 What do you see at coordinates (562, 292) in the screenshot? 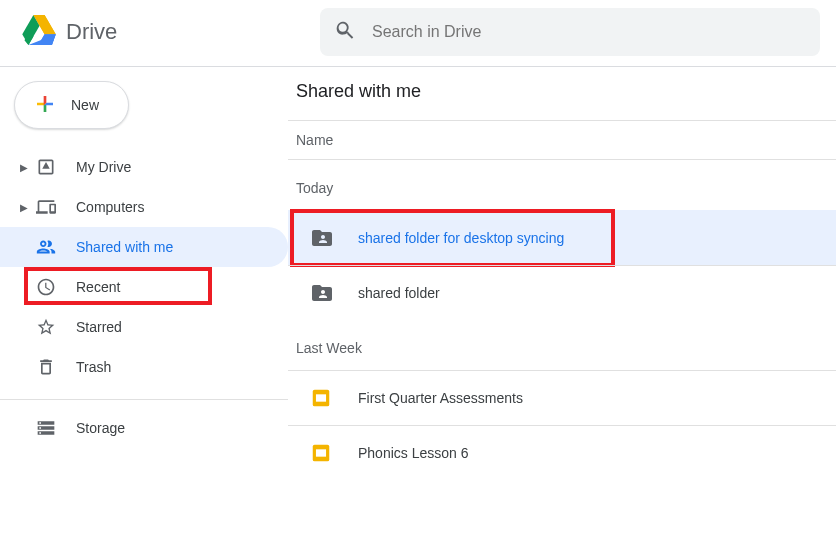
I see `file-row: shared folder` at bounding box center [562, 292].